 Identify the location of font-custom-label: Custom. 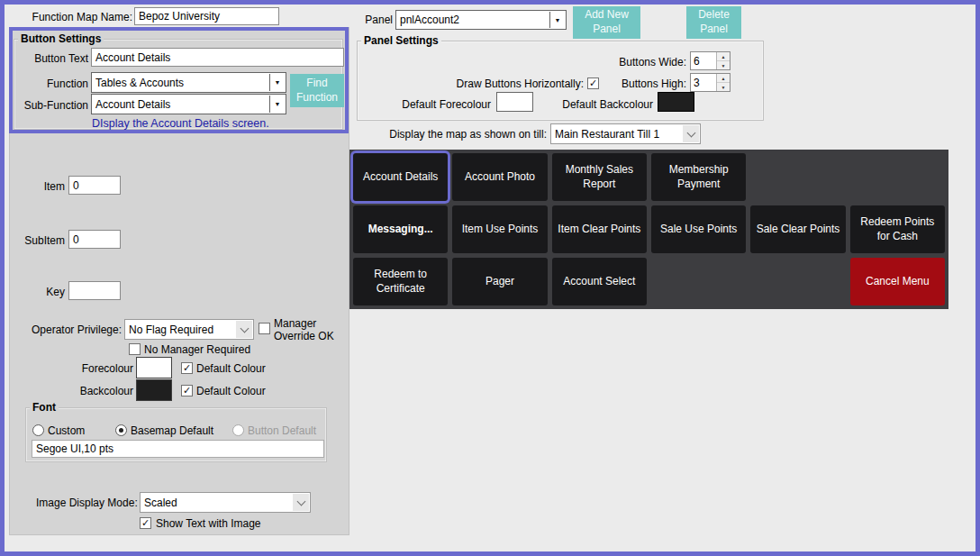
(67, 431).